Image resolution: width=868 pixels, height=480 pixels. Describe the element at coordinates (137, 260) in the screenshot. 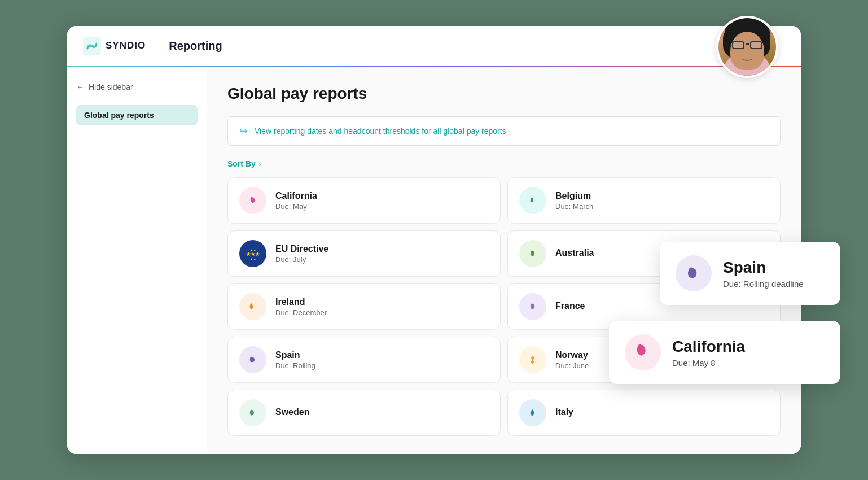

I see `sidebar: ← Hide sidebar Global pay reports` at that location.